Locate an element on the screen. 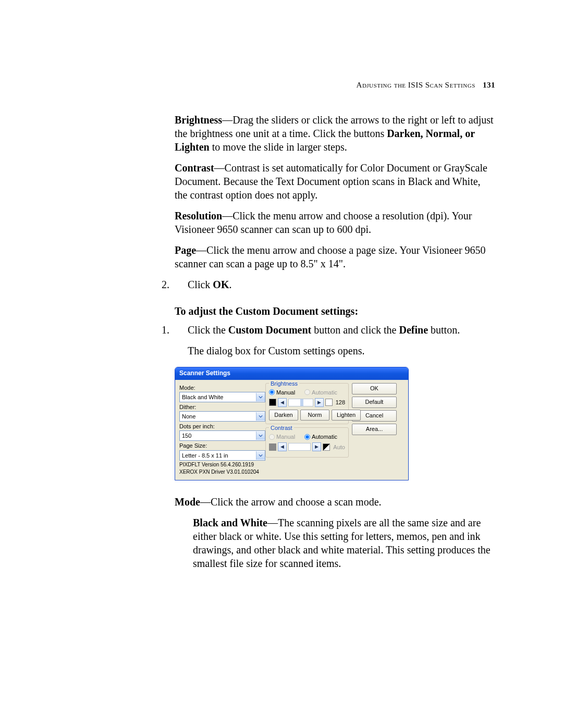 The image size is (563, 728). brightness-auto-radio: Automatic is located at coordinates (321, 392).